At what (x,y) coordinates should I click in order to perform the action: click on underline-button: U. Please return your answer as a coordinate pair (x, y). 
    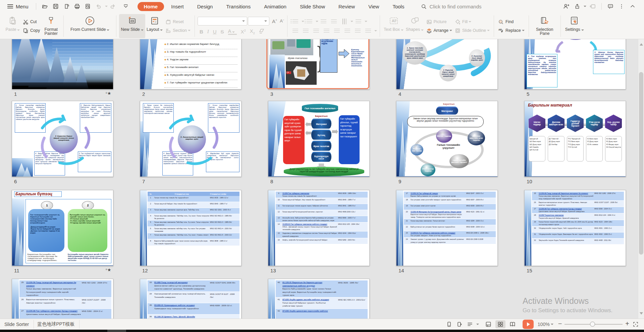
    Looking at the image, I should click on (215, 31).